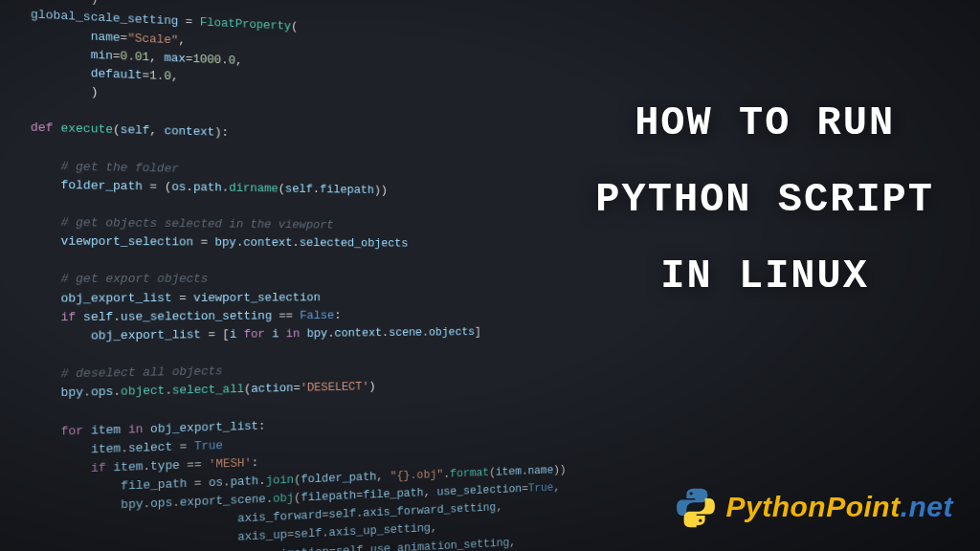 The width and height of the screenshot is (980, 551). I want to click on headline-line-1: HOW TO RUN, so click(765, 124).